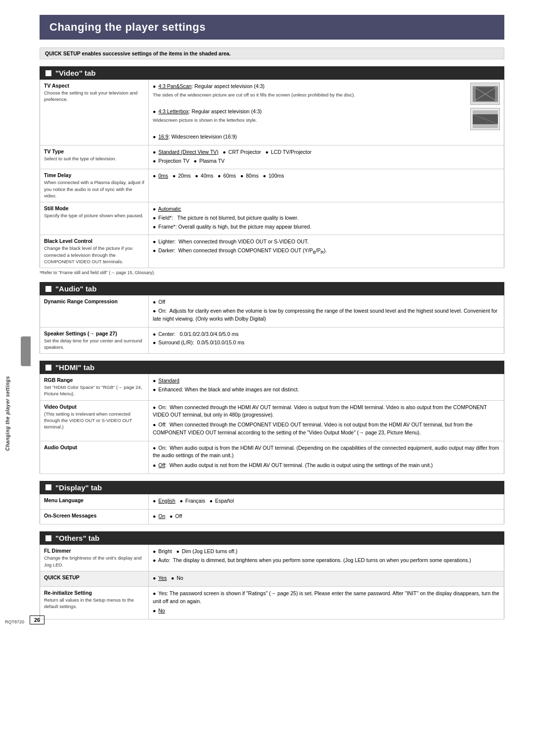 Image resolution: width=534 pixels, height=756 pixels. Describe the element at coordinates (94, 407) in the screenshot. I see `video-output-title: Video Output` at that location.